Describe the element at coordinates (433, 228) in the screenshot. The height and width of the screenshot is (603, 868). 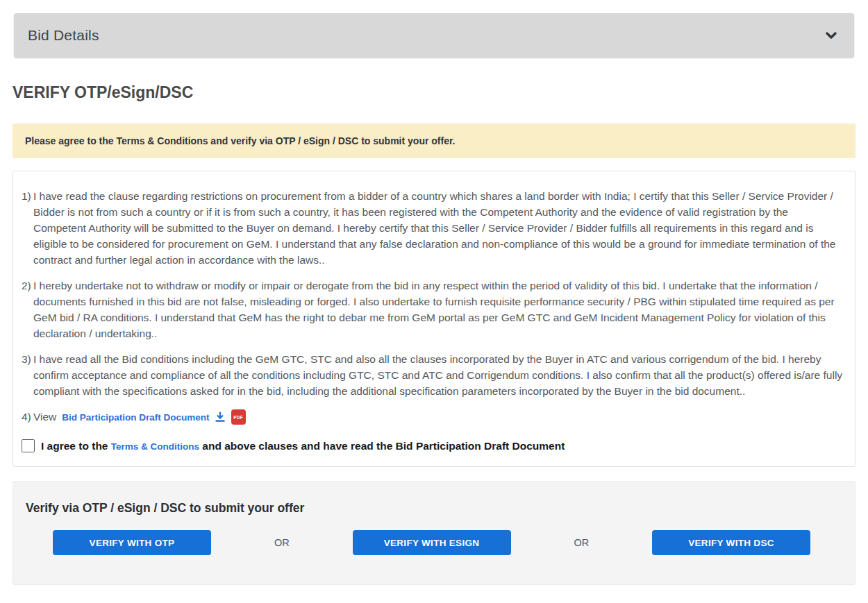
I see `clause-1: 1) I have read the clause regarding rest…` at that location.